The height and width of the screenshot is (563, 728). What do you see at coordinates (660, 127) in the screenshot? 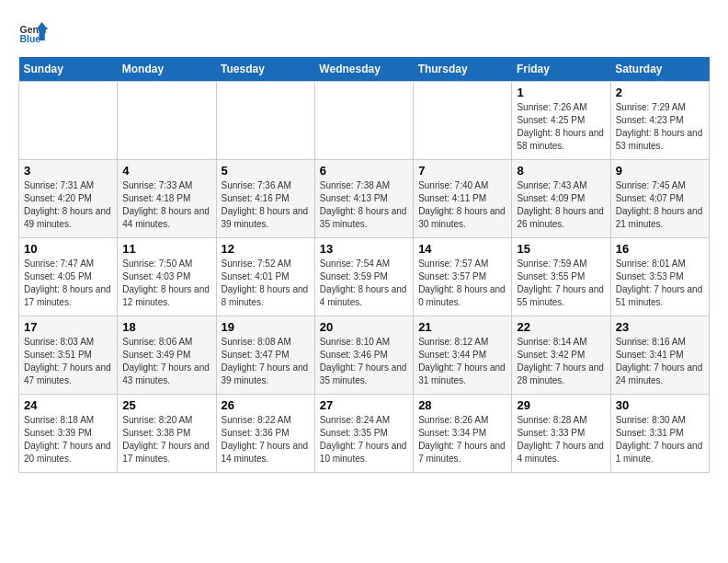
I see `day-info: Sunrise: 7:29 AM Sunset: 4:23 PM Dayligh…` at bounding box center [660, 127].